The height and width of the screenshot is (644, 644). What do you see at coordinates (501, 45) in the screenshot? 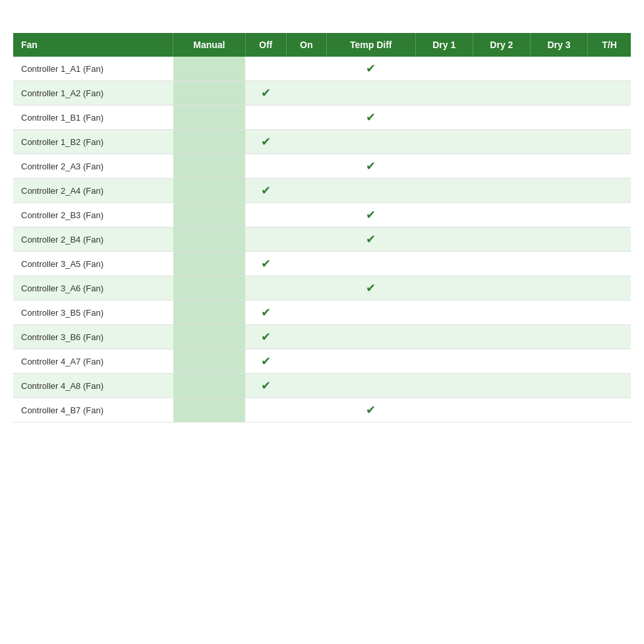
I see `col-header-dry-2: Dry 2` at bounding box center [501, 45].